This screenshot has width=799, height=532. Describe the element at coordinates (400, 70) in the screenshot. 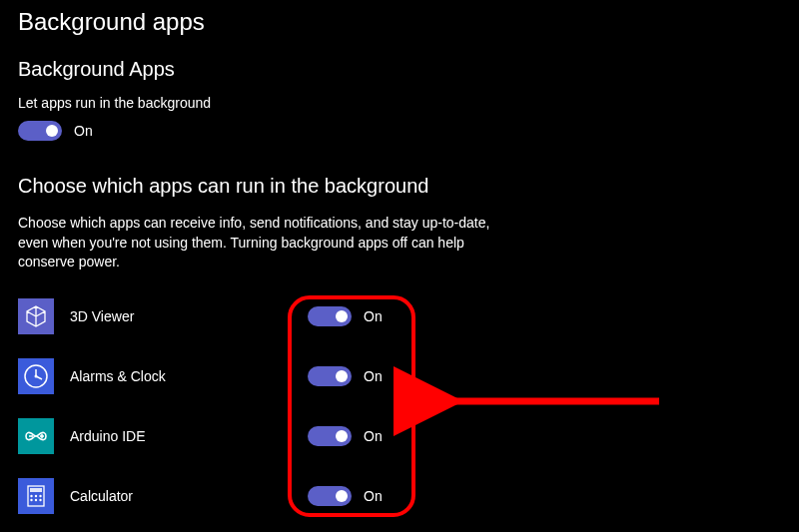

I see `section-title: Background Apps` at that location.